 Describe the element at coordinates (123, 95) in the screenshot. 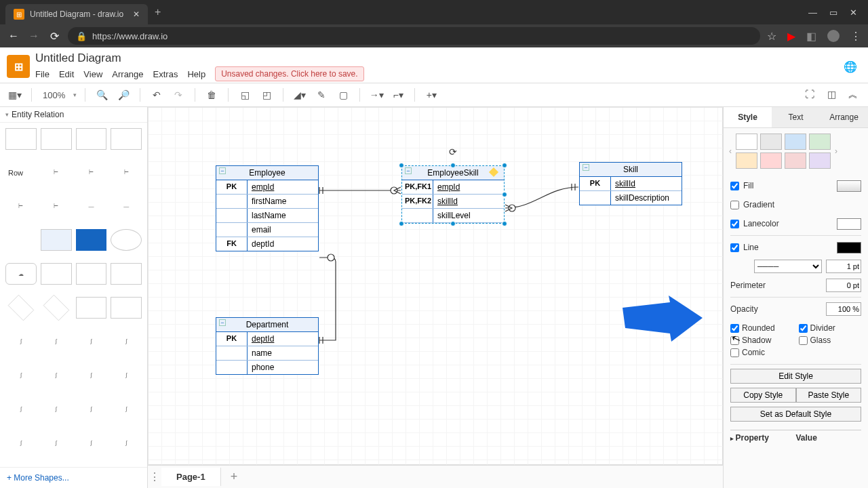

I see `zoom-out-icon: 🔎` at that location.